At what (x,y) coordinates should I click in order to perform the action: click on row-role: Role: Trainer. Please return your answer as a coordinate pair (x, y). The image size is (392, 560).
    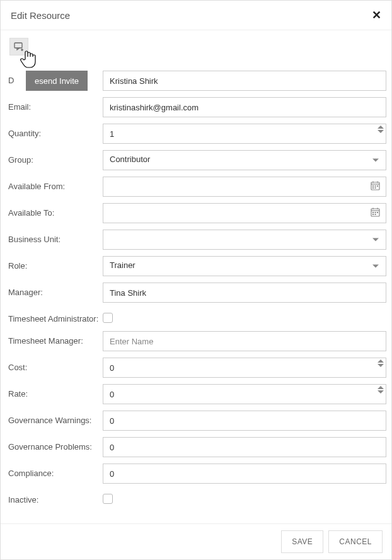
    Looking at the image, I should click on (198, 266).